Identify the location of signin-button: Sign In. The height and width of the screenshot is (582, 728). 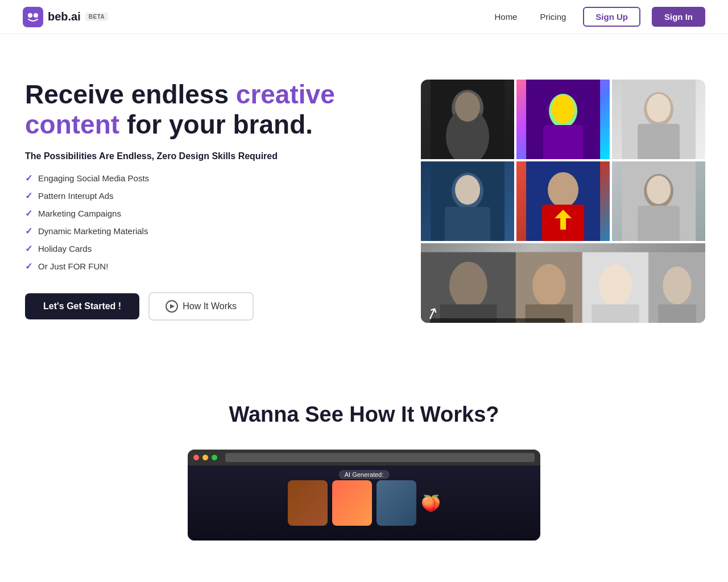
(679, 17).